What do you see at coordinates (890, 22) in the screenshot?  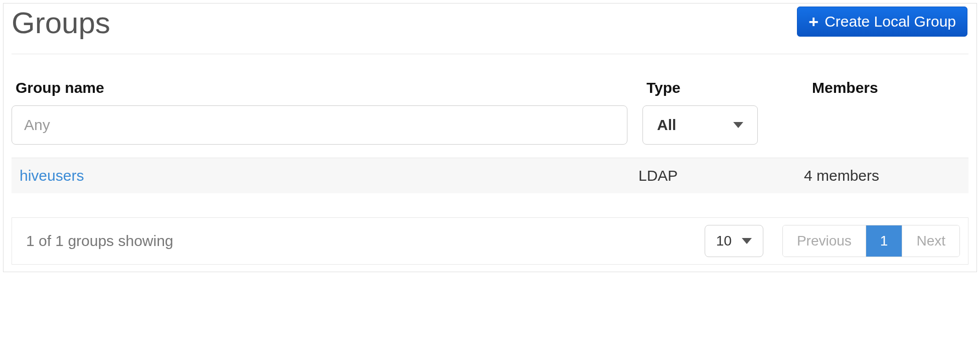 I see `create-button-label: Create Local Group` at bounding box center [890, 22].